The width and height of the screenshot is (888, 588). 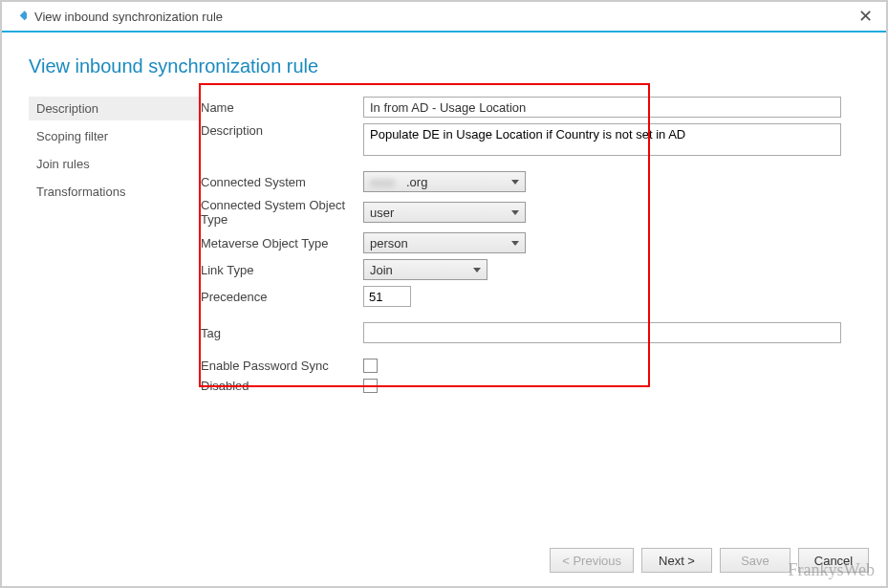 I want to click on sidebar-item-scoping-filter: Scoping filter, so click(x=115, y=136).